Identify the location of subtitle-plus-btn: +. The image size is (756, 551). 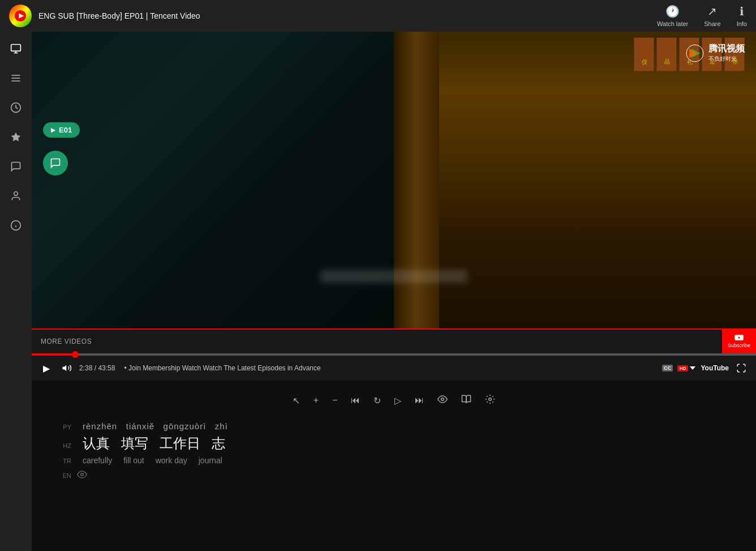
(316, 400).